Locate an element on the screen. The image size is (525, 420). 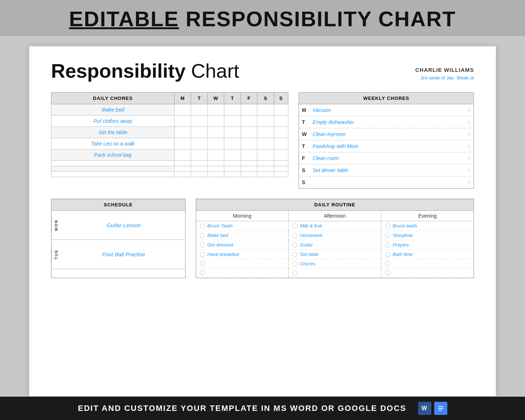
routine-item-3: Set table is located at coordinates (335, 254).